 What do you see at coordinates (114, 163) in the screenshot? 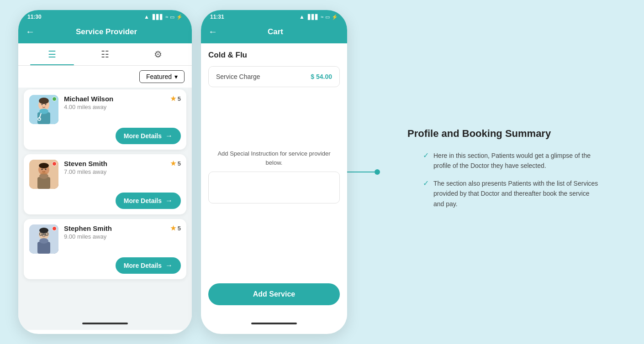
I see `provider-name-steven: Steven Smith` at bounding box center [114, 163].